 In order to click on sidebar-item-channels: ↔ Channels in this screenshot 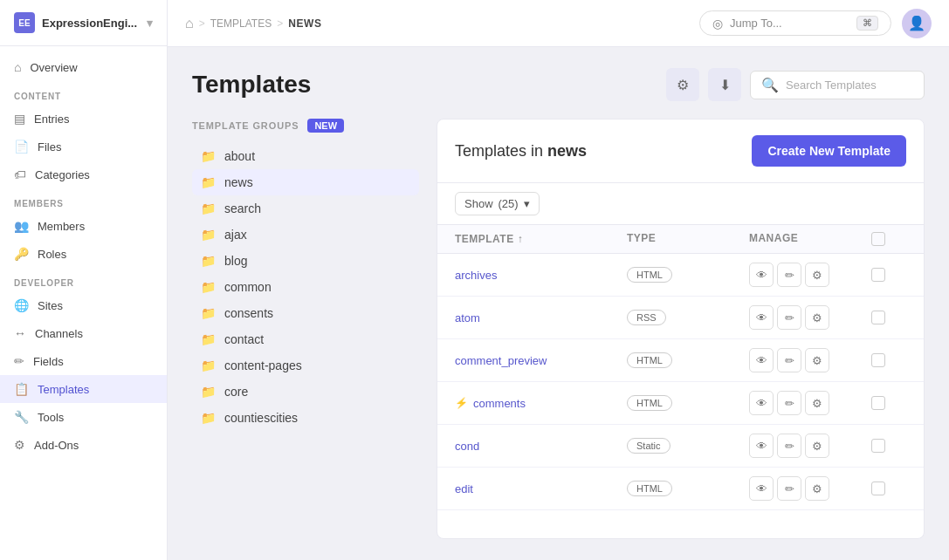, I will do `click(84, 333)`.